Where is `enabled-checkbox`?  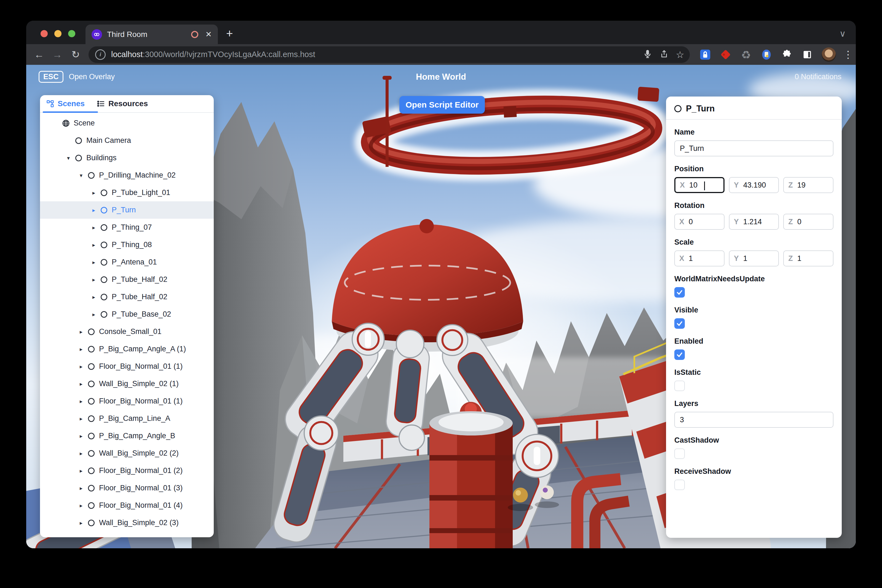 enabled-checkbox is located at coordinates (680, 355).